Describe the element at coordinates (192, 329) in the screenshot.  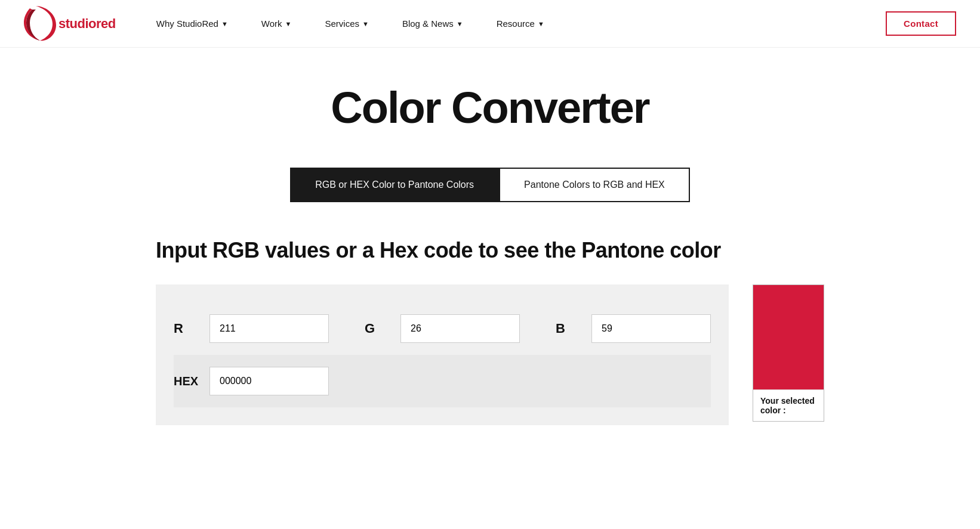
I see `r-label: R` at that location.